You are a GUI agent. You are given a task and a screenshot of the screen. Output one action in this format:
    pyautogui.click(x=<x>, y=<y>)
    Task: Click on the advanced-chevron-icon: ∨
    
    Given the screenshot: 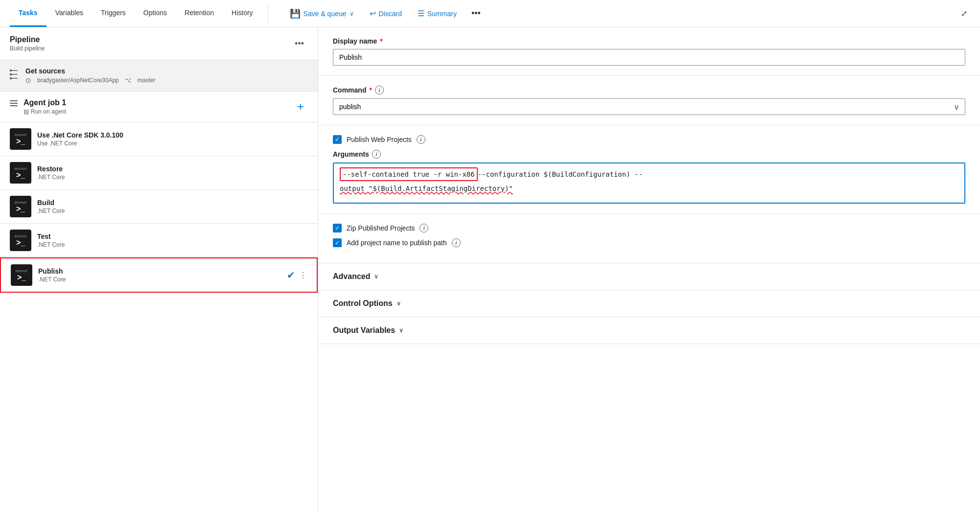 What is the action you would take?
    pyautogui.click(x=376, y=277)
    